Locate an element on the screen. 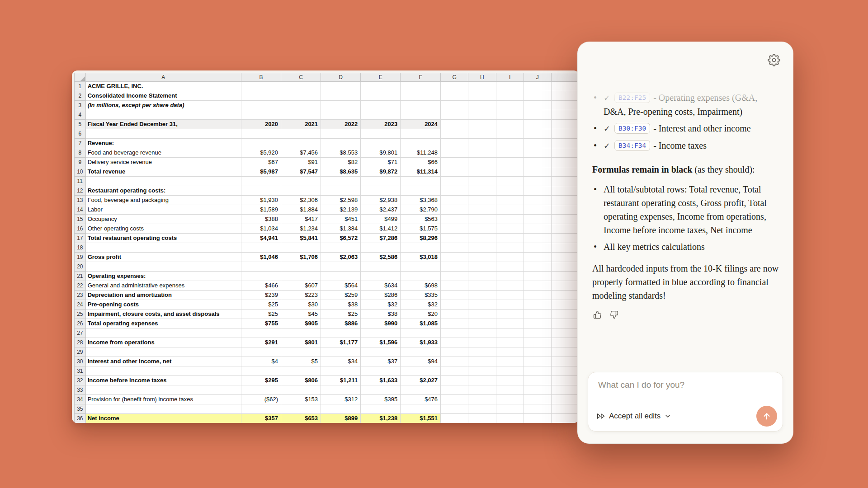 The width and height of the screenshot is (868, 488). sheet-cell: $564 is located at coordinates (341, 286).